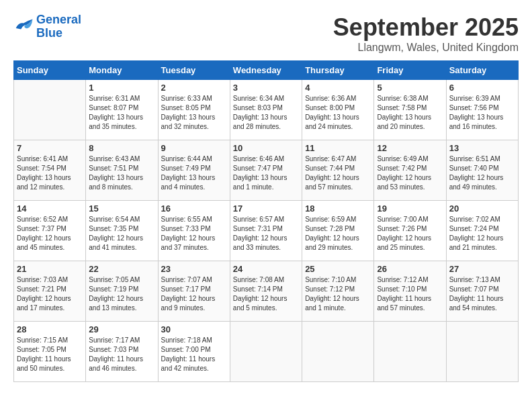  What do you see at coordinates (50, 269) in the screenshot?
I see `day-number: 21` at bounding box center [50, 269].